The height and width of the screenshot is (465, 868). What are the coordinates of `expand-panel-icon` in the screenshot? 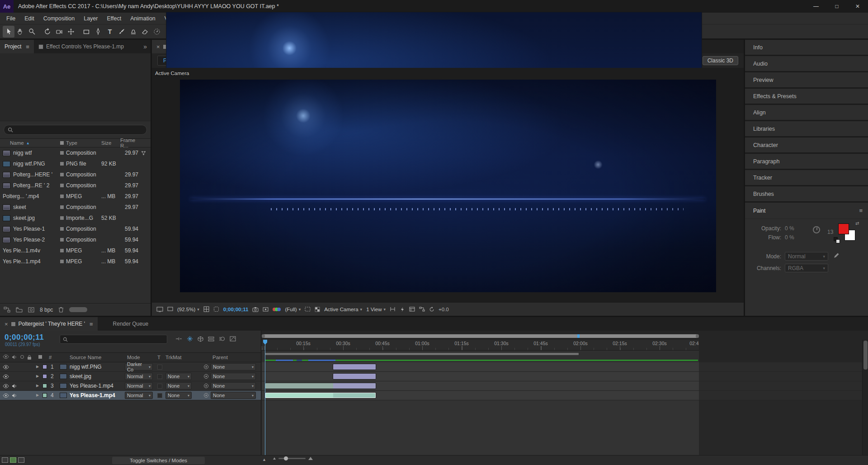 It's located at (160, 309).